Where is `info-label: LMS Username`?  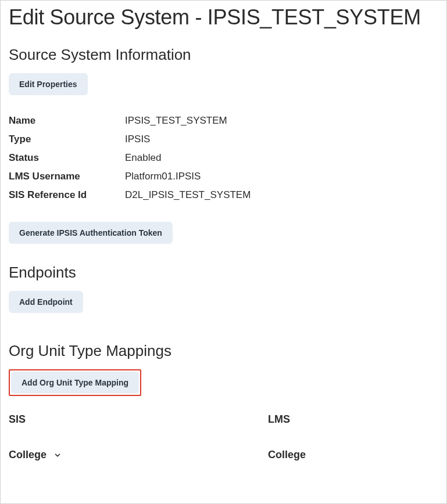 info-label: LMS Username is located at coordinates (67, 177).